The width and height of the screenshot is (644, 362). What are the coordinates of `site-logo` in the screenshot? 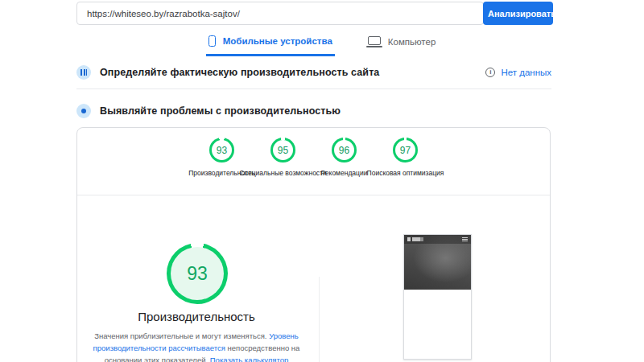 It's located at (415, 240).